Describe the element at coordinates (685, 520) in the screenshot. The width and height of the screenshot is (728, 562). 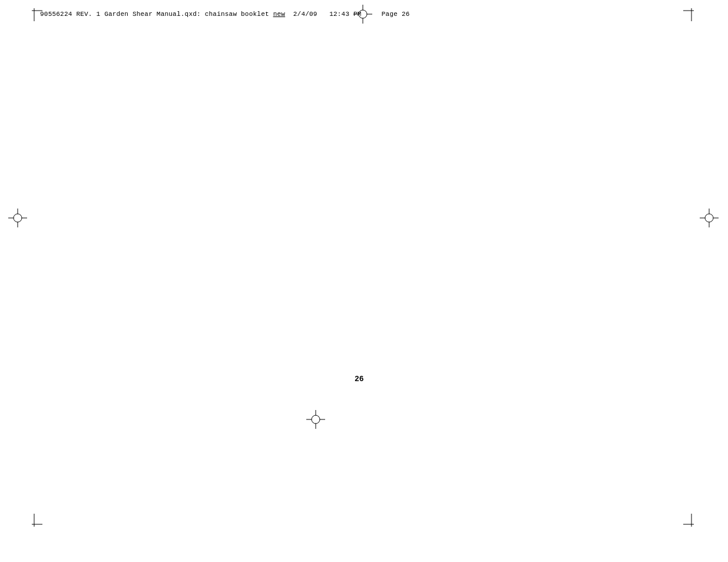
I see `corner-mark-svg-bottom-right` at that location.